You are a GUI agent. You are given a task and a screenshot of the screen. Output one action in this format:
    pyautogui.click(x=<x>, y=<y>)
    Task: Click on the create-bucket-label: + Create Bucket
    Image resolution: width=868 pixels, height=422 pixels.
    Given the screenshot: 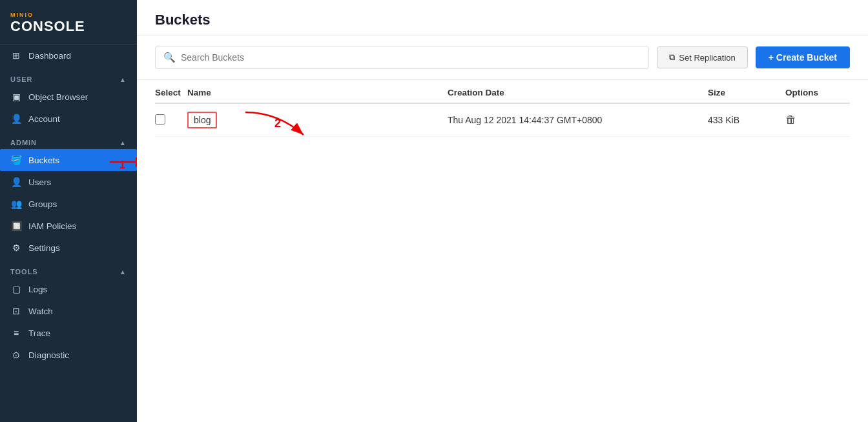 What is the action you would take?
    pyautogui.click(x=803, y=57)
    